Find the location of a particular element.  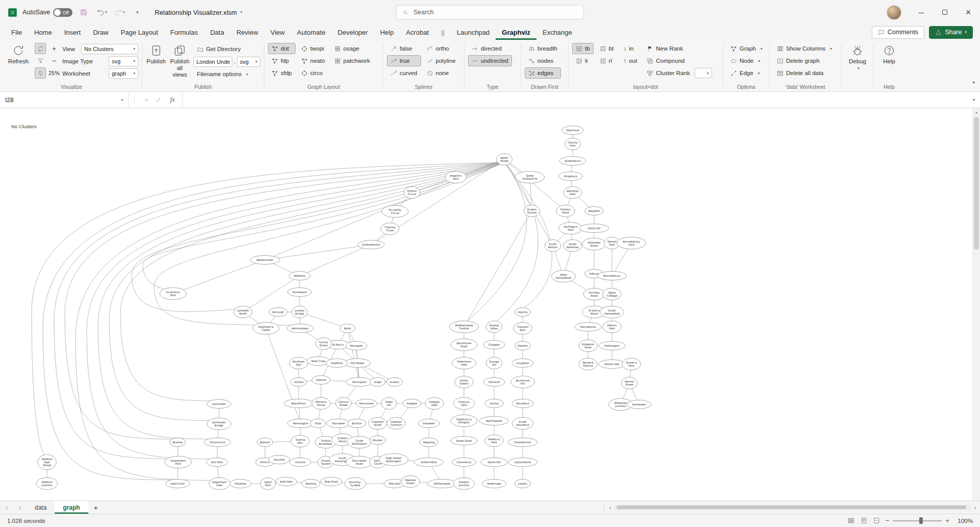

page-break-view-icon is located at coordinates (877, 521).